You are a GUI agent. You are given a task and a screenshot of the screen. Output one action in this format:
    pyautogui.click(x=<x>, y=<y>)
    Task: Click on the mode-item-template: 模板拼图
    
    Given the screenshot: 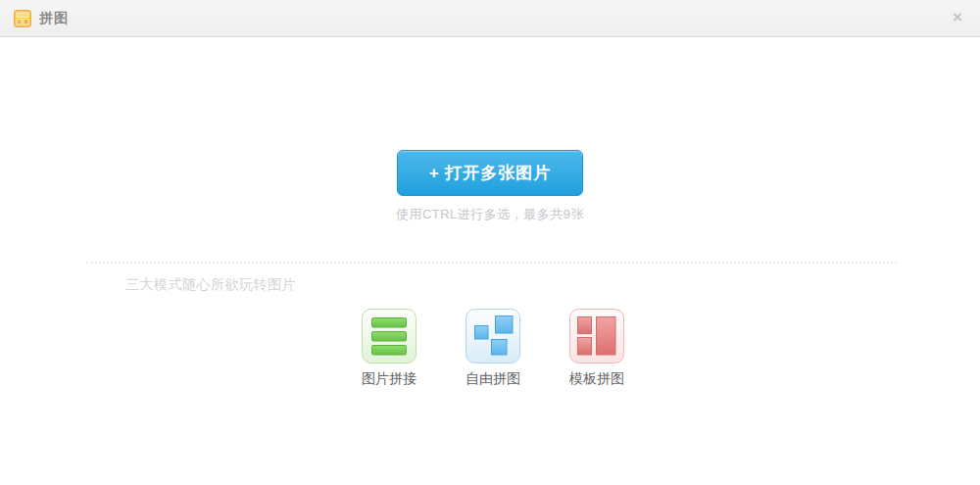 What is the action you would take?
    pyautogui.click(x=597, y=349)
    